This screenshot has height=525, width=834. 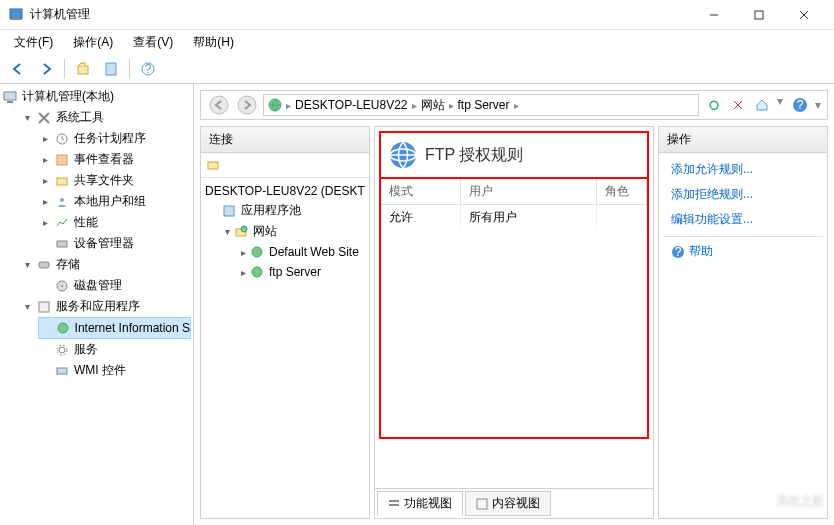 What do you see at coordinates (360, 14) in the screenshot?
I see `window-title: 计算机管理` at bounding box center [360, 14].